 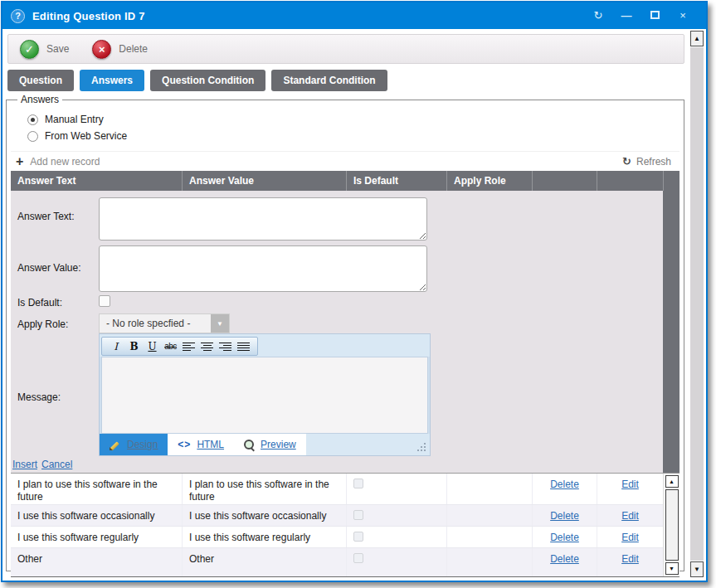 What do you see at coordinates (263, 269) in the screenshot?
I see `answer-value-input` at bounding box center [263, 269].